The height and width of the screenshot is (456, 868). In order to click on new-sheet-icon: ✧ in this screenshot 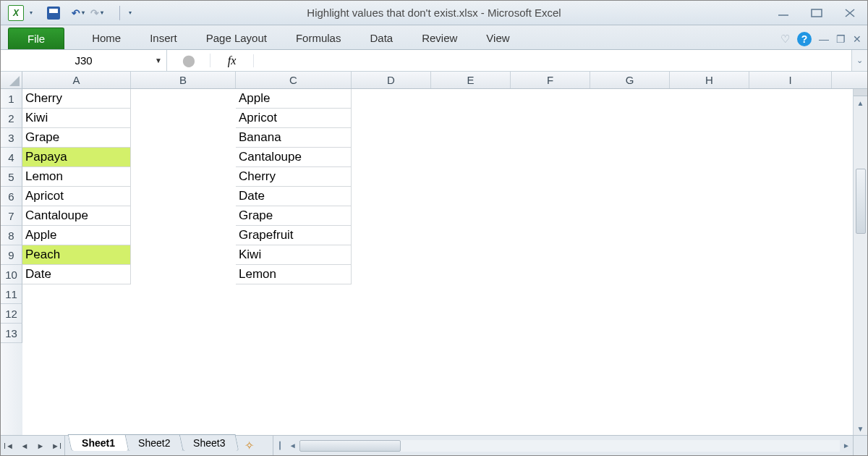, I will do `click(250, 446)`.